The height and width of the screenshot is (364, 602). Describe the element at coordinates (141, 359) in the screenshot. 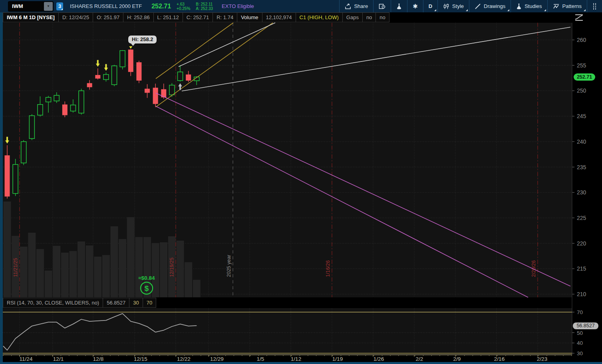

I see `date-label: 12/15` at that location.